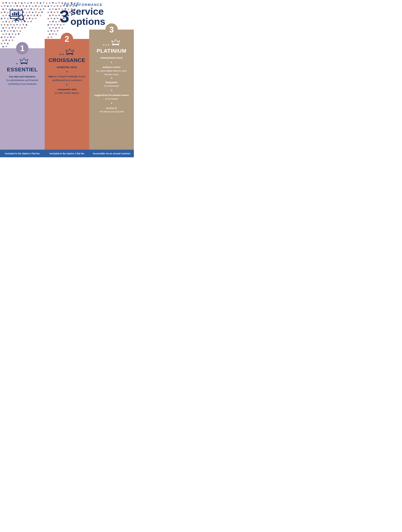 Image resolution: width=402 pixels, height=532 pixels. Describe the element at coordinates (106, 45) in the screenshot. I see `col3-stars: ★★★` at that location.